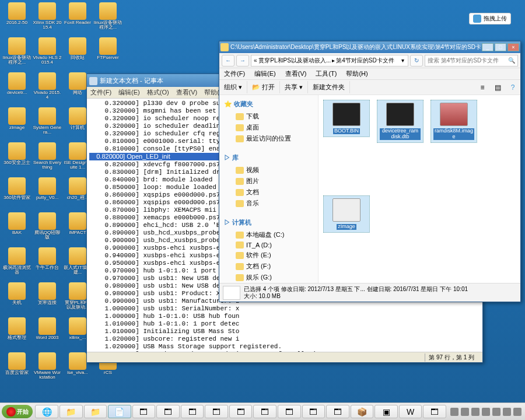 The width and height of the screenshot is (525, 420). Describe the element at coordinates (17, 159) in the screenshot. I see `desktop-icon: 360安全卫士` at that location.